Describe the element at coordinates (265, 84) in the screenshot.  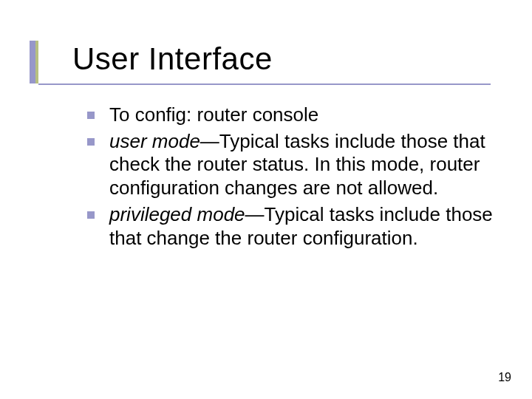
I see `title-underline` at that location.